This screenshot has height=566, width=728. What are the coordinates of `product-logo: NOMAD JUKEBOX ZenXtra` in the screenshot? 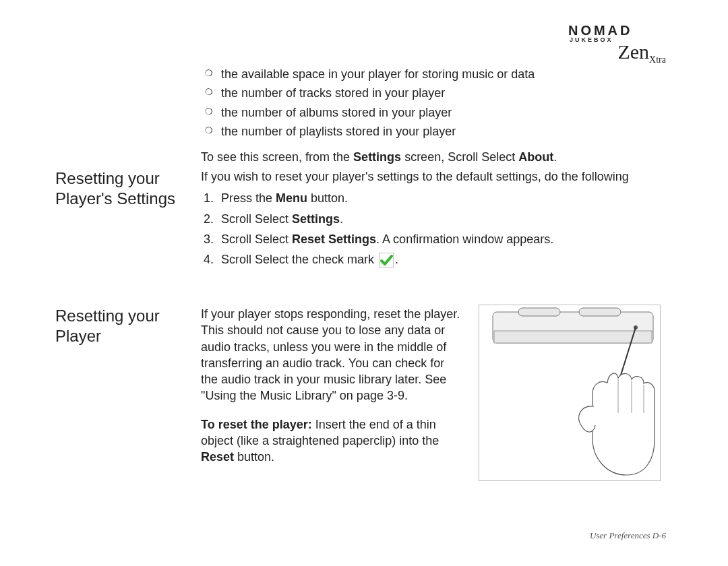 It's located at (617, 43).